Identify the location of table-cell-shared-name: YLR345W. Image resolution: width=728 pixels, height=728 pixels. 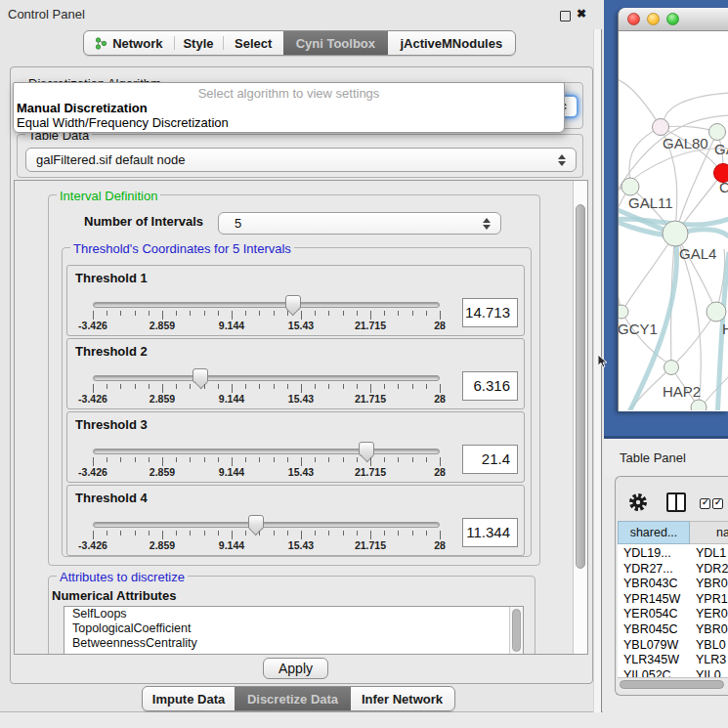
(651, 660).